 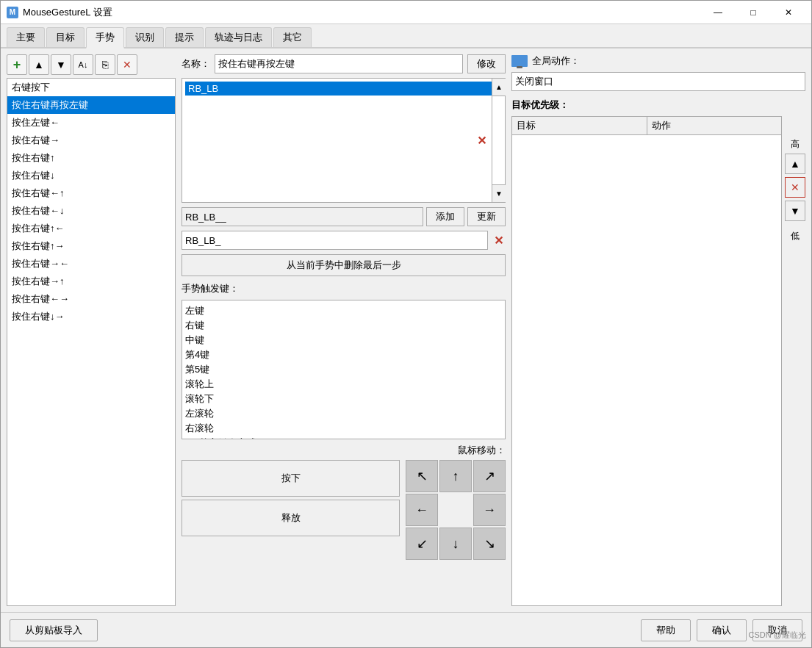 I want to click on add-gesture-button: +, so click(x=17, y=65).